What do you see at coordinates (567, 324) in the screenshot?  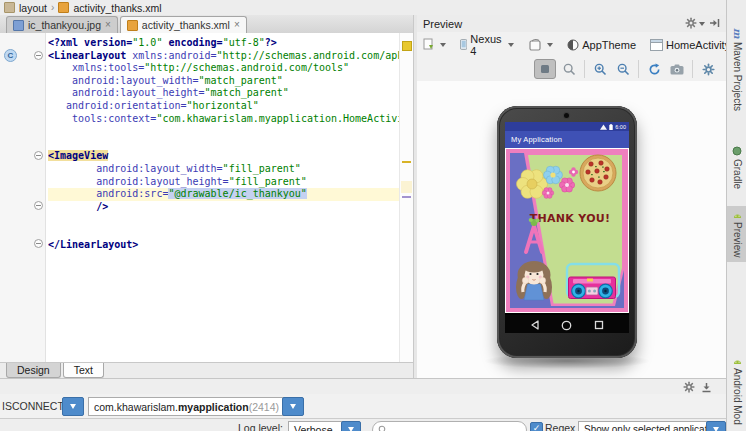 I see `navigation-bar` at bounding box center [567, 324].